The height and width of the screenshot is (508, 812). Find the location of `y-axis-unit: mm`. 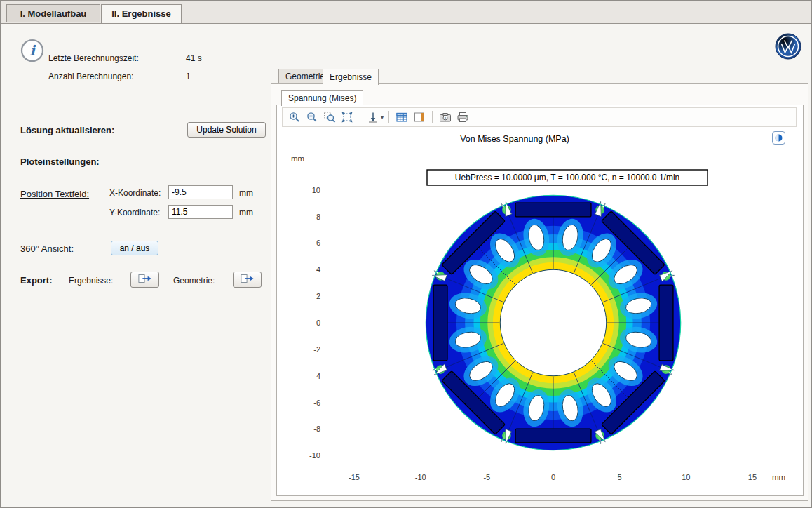

y-axis-unit: mm is located at coordinates (297, 159).